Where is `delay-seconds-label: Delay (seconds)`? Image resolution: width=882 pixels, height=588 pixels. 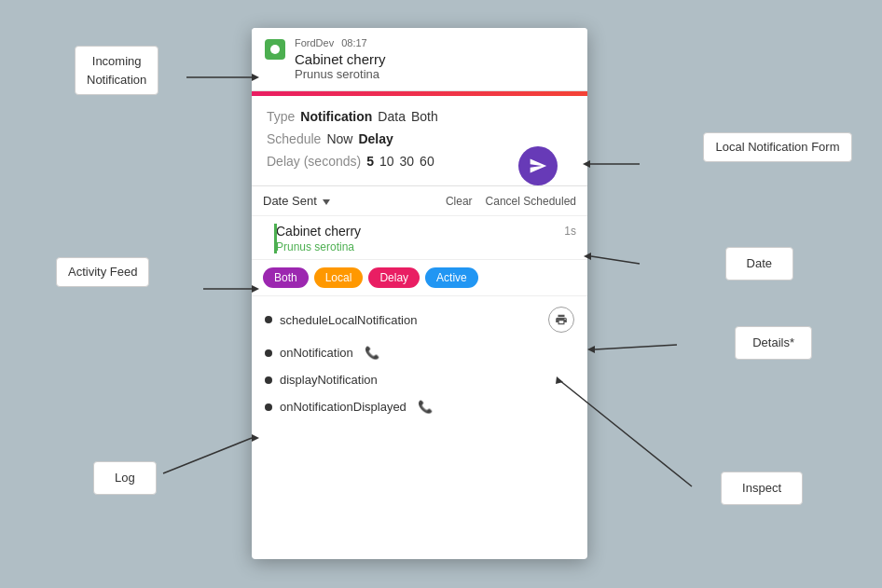
delay-seconds-label: Delay (seconds) is located at coordinates (313, 161).